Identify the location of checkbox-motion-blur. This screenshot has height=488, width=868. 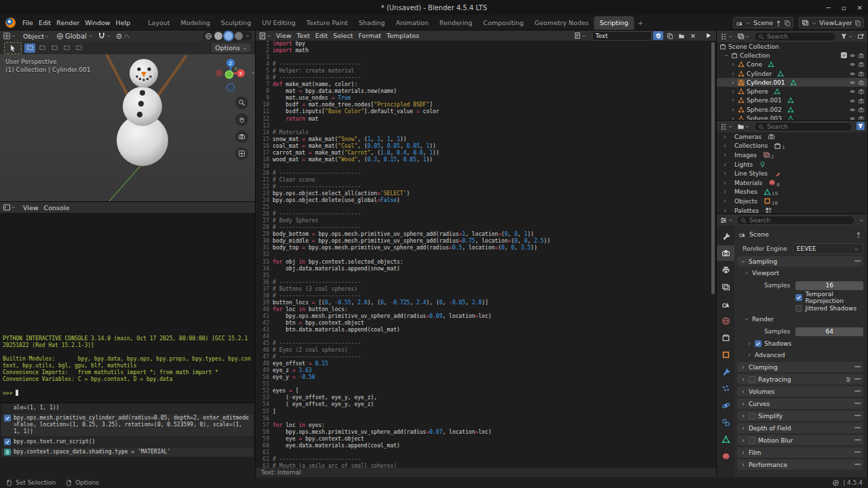
(752, 441).